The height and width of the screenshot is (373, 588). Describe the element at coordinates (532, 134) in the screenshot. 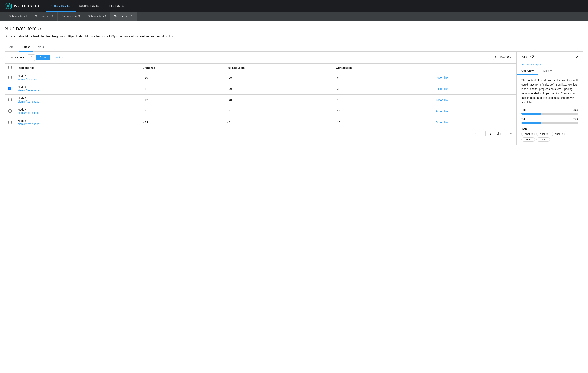

I see `tag-remove-0: ×` at that location.